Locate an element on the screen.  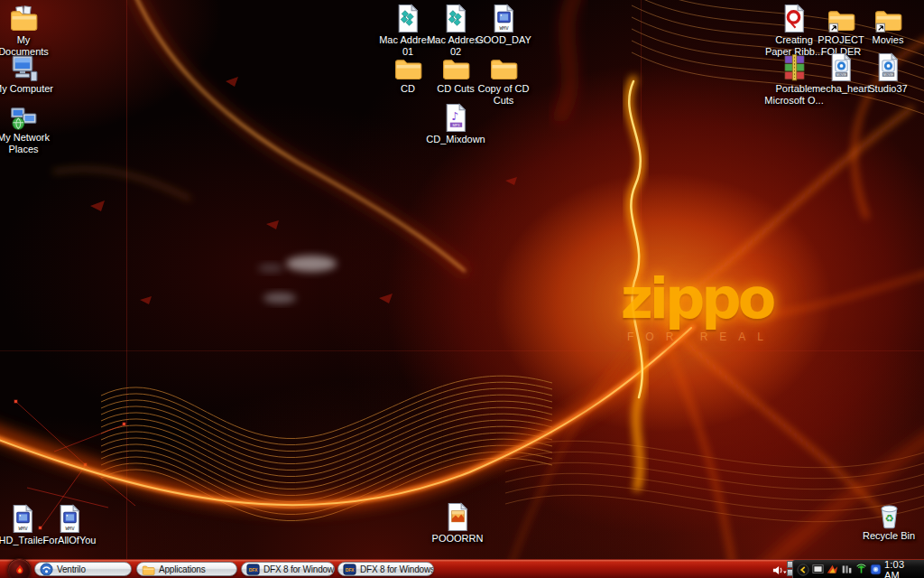
desktop-icon-copy-of-cd-cuts: Copy of CD Cuts is located at coordinates (504, 79).